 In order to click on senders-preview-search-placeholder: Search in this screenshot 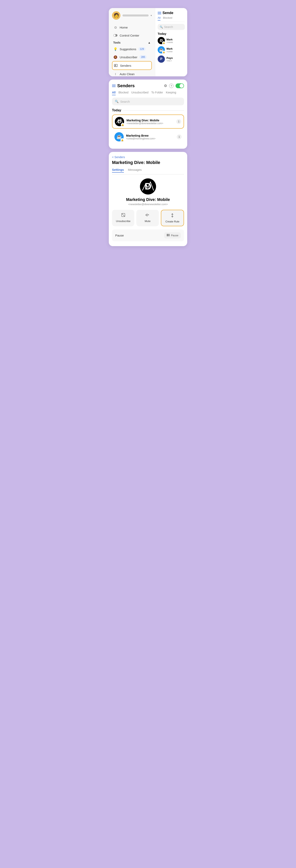, I will do `click(169, 27)`.